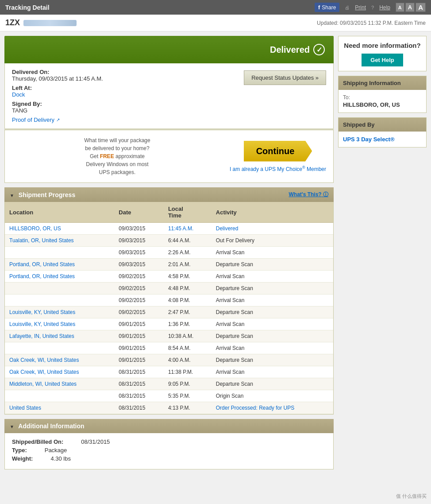  What do you see at coordinates (169, 372) in the screenshot?
I see `table-row: Oak Creek, WI, United States08/31/201511…` at bounding box center [169, 372].